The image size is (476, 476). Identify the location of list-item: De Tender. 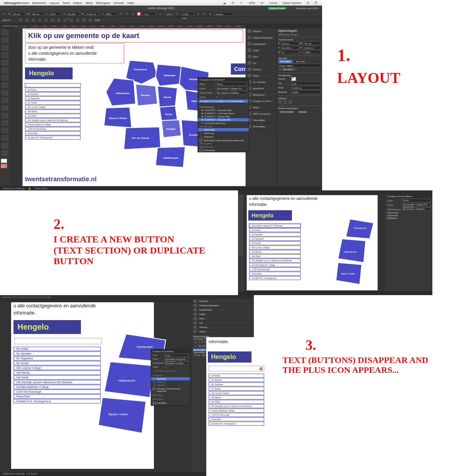
(53, 103).